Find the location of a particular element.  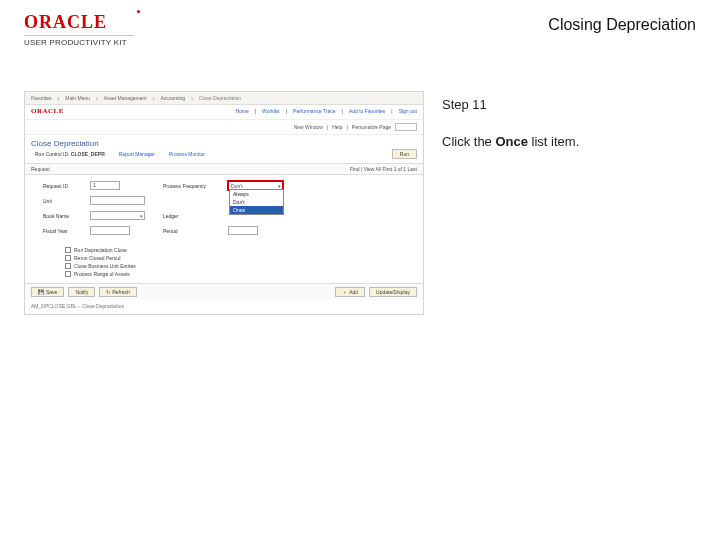

request-id-input: 1 is located at coordinates (105, 186).